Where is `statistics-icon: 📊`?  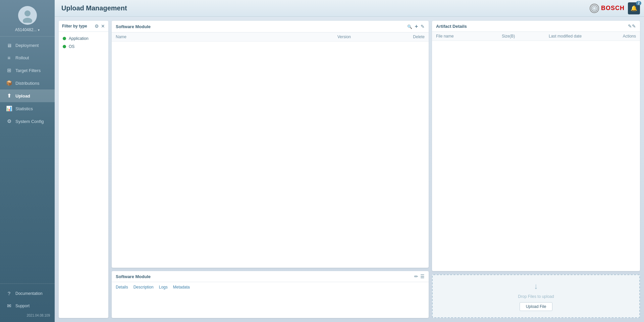 statistics-icon: 📊 is located at coordinates (9, 109).